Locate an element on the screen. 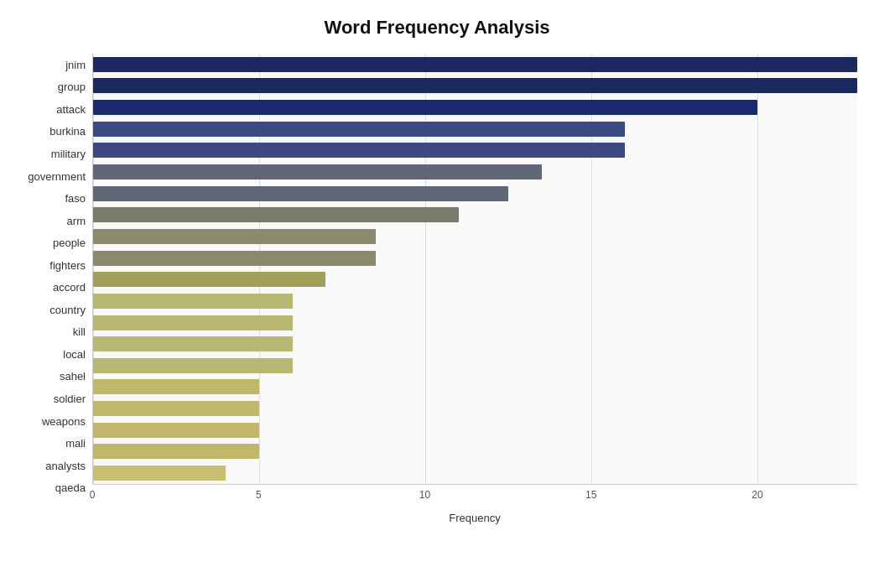 The image size is (874, 588). y-label-military: military is located at coordinates (69, 154).